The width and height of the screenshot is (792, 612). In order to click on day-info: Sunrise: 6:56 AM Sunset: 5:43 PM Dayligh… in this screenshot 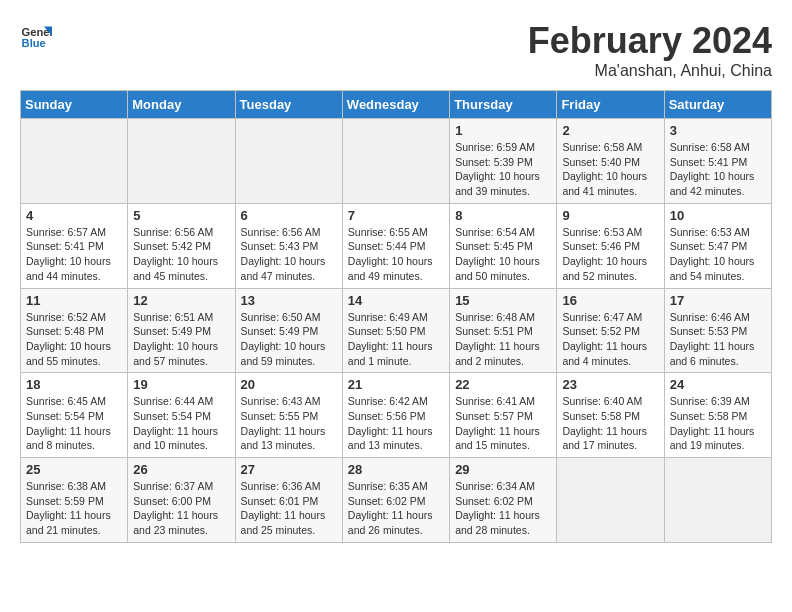, I will do `click(289, 254)`.